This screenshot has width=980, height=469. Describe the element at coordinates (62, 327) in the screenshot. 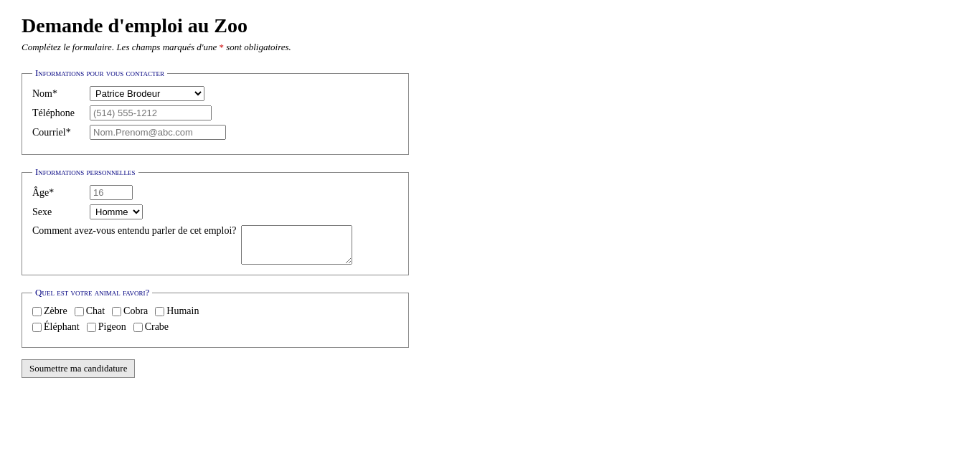

I see `elephant-label: Éléphant` at that location.